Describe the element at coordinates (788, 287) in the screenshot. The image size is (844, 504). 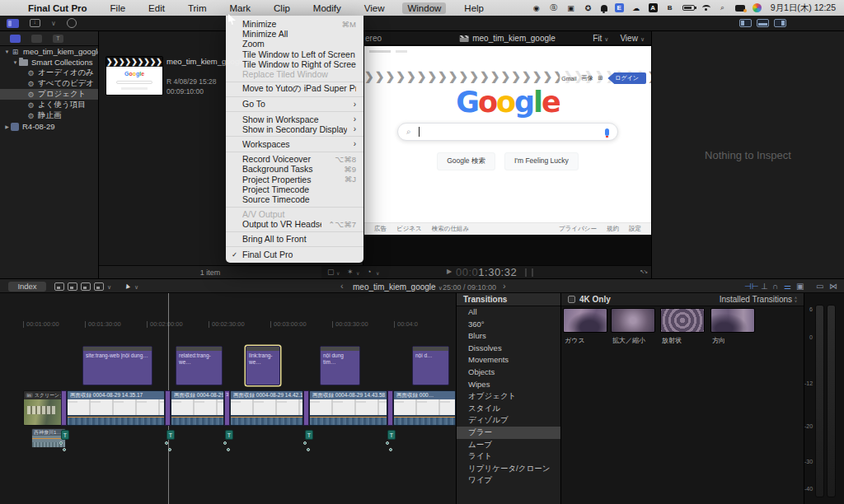
I see `skimming-icon: ⚌` at that location.